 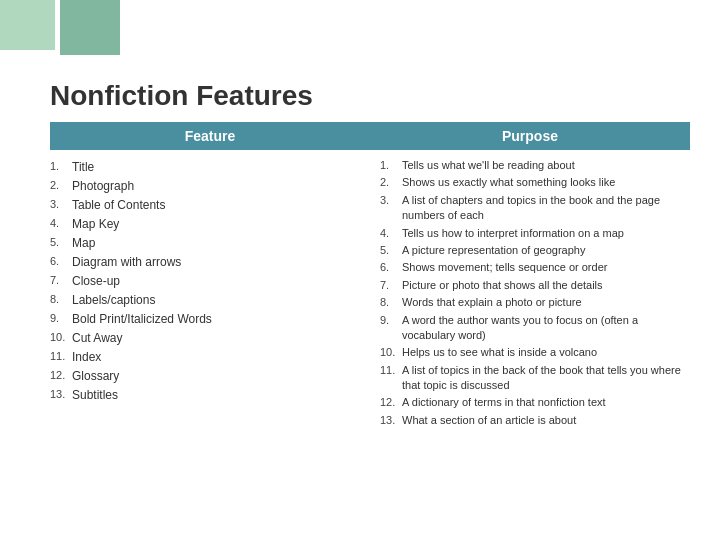 What do you see at coordinates (28, 25) in the screenshot?
I see `deco-square-left` at bounding box center [28, 25].